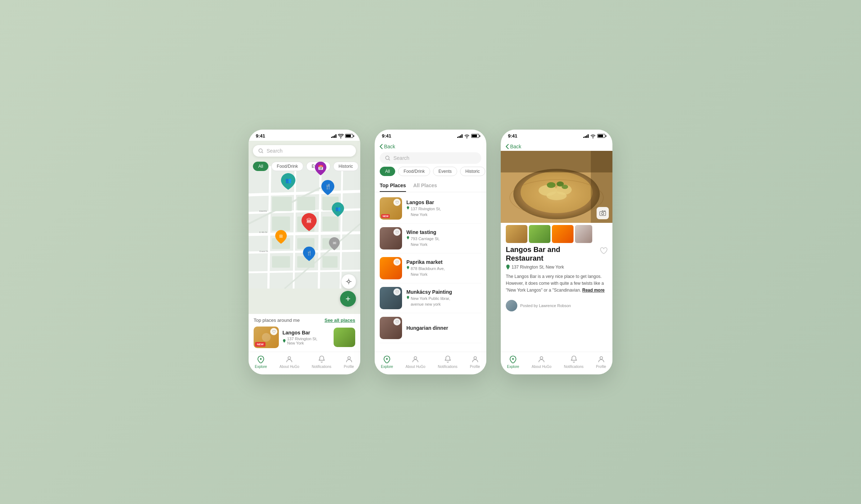 The image size is (861, 504). Describe the element at coordinates (290, 362) in the screenshot. I see `nav-about-1: About HuGo` at that location.